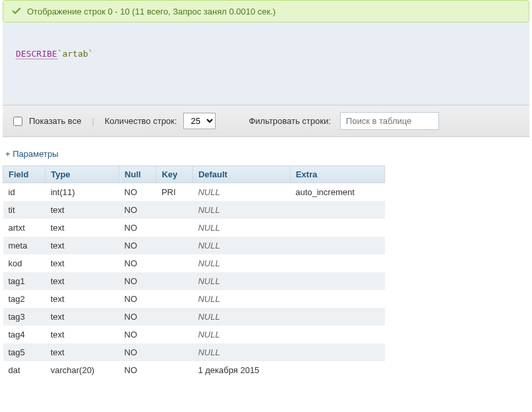 The height and width of the screenshot is (412, 532). What do you see at coordinates (266, 11) in the screenshot?
I see `success-bar: Отображение строк 0 - 10 (11 всего, Запр…` at bounding box center [266, 11].